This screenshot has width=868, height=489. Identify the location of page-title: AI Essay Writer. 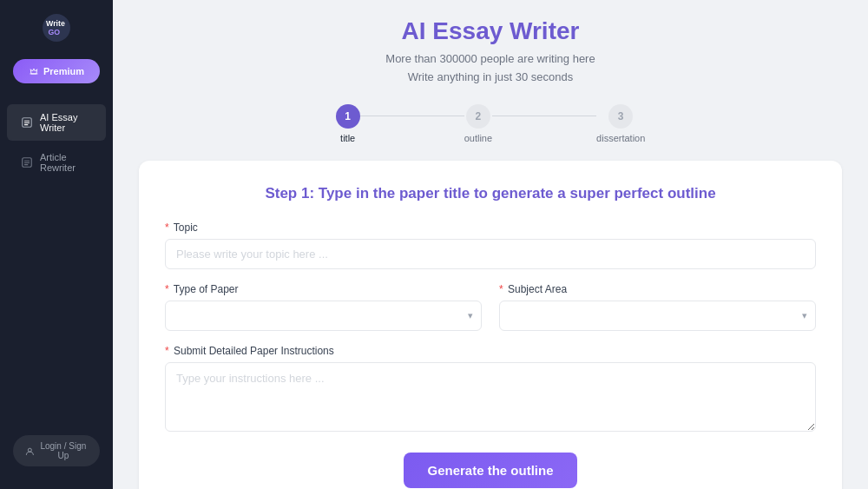
(490, 31).